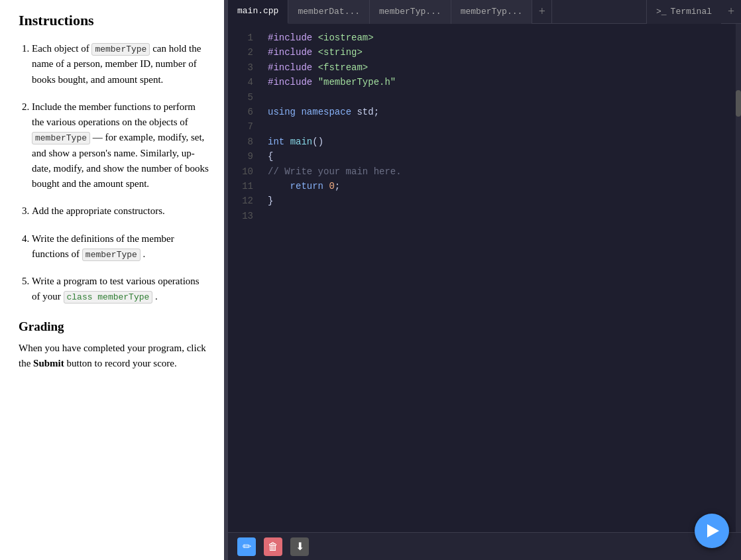 Image resolution: width=741 pixels, height=560 pixels. Describe the element at coordinates (247, 546) in the screenshot. I see `edit-icon: ✏` at that location.